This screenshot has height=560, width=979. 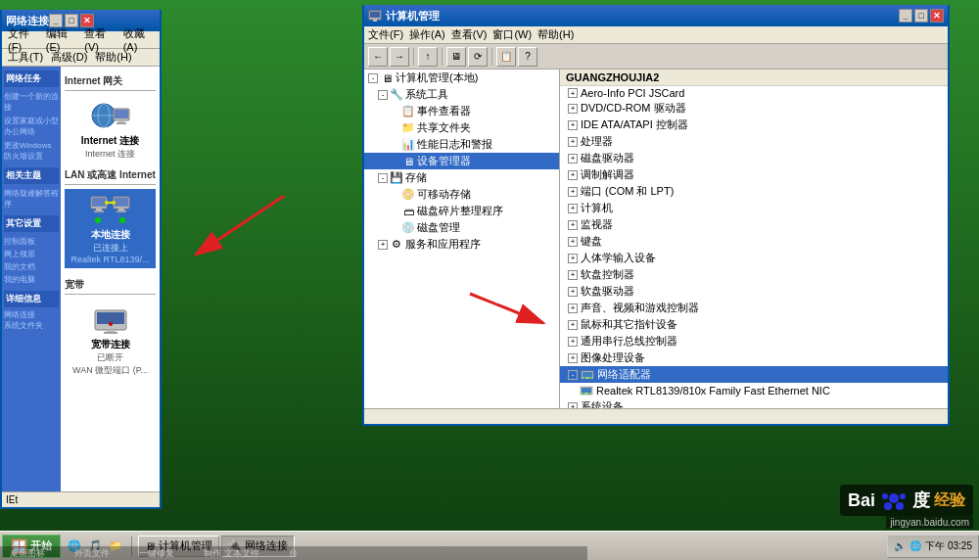 What do you see at coordinates (478, 57) in the screenshot?
I see `refresh-button: ⟳` at bounding box center [478, 57].